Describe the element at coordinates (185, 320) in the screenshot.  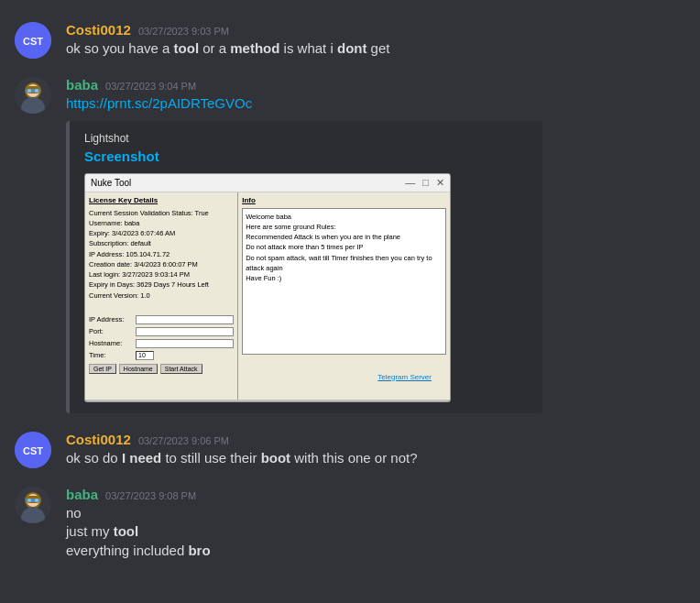
I see `ip-address-field` at that location.